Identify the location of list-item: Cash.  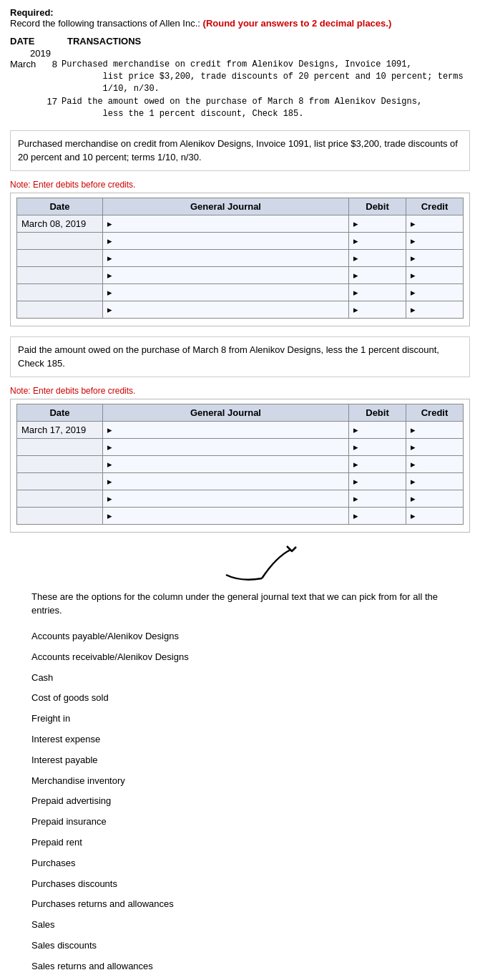
(250, 679).